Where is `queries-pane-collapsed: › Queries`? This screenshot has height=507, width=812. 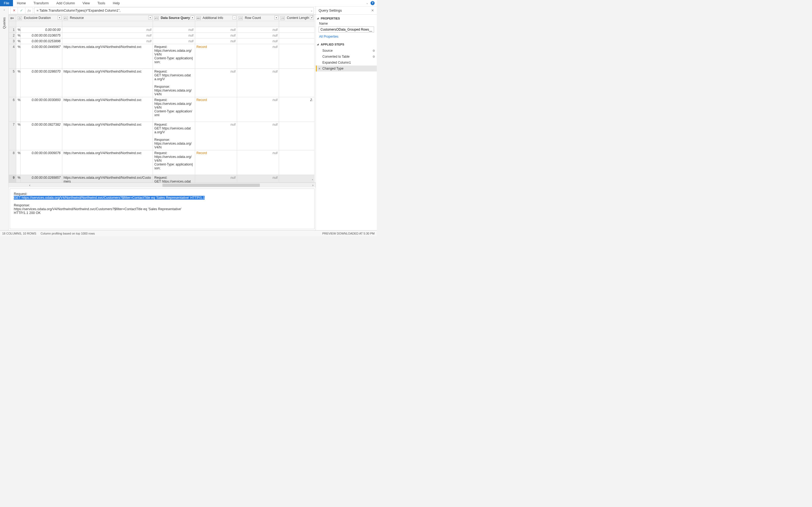 queries-pane-collapsed: › Queries is located at coordinates (4, 118).